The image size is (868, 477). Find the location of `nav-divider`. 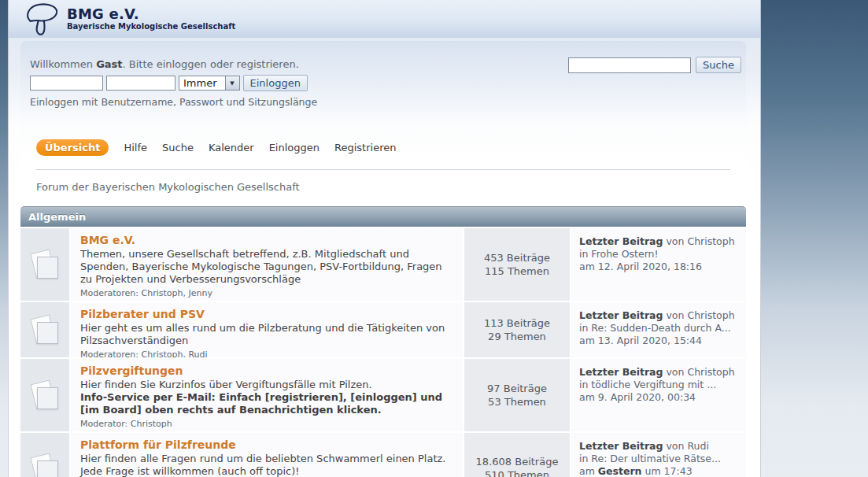

nav-divider is located at coordinates (383, 170).